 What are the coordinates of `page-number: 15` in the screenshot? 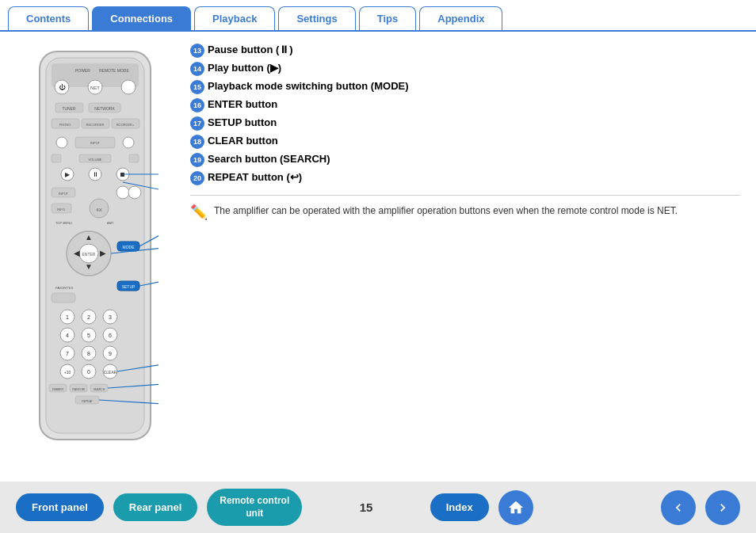 It's located at (366, 507).